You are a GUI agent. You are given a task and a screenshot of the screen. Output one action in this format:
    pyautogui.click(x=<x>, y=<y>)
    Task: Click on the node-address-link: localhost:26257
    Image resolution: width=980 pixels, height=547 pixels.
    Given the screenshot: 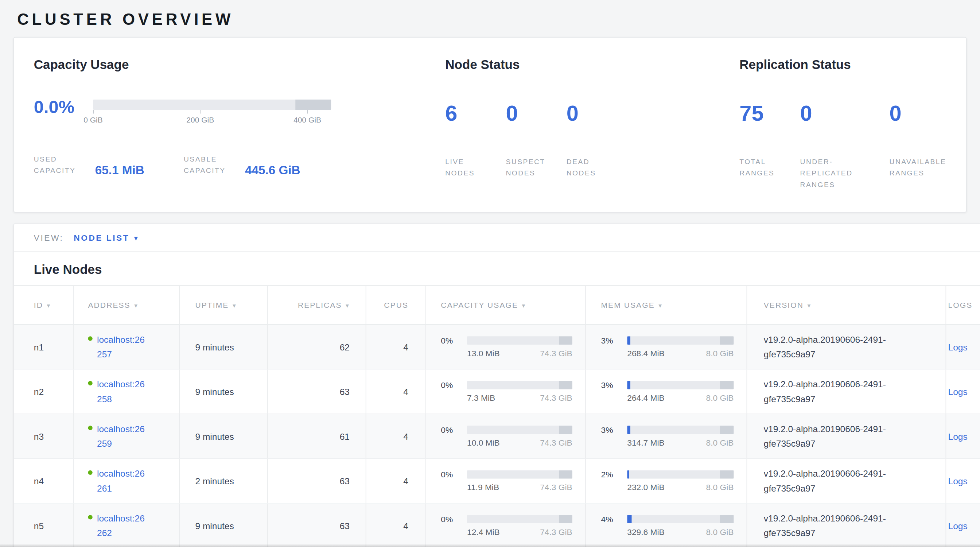 What is the action you would take?
    pyautogui.click(x=123, y=347)
    